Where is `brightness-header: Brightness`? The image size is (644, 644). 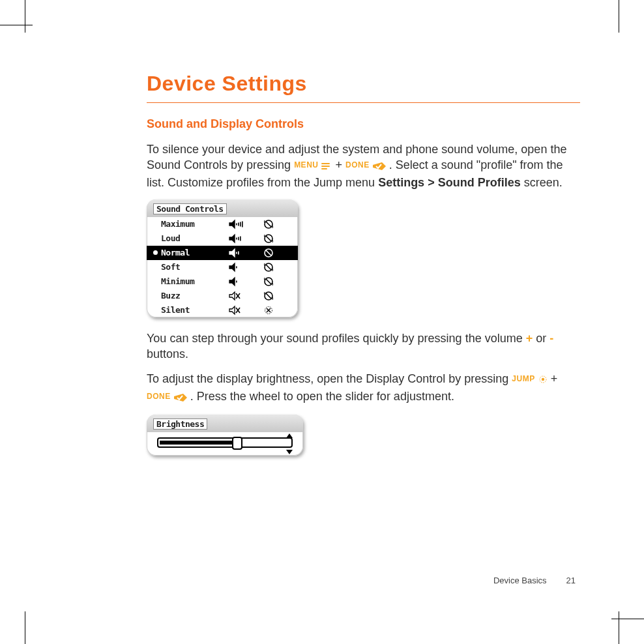
brightness-header: Brightness is located at coordinates (225, 424).